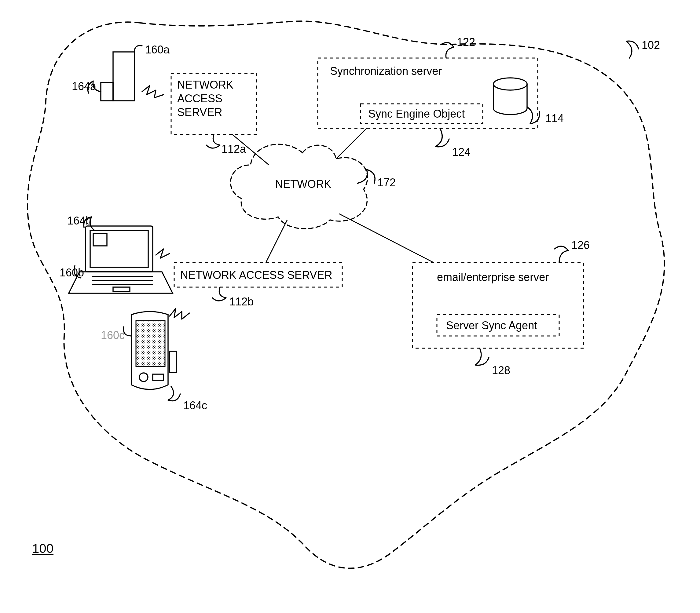  Describe the element at coordinates (180, 314) in the screenshot. I see `wireless-pda-nas2` at that location.